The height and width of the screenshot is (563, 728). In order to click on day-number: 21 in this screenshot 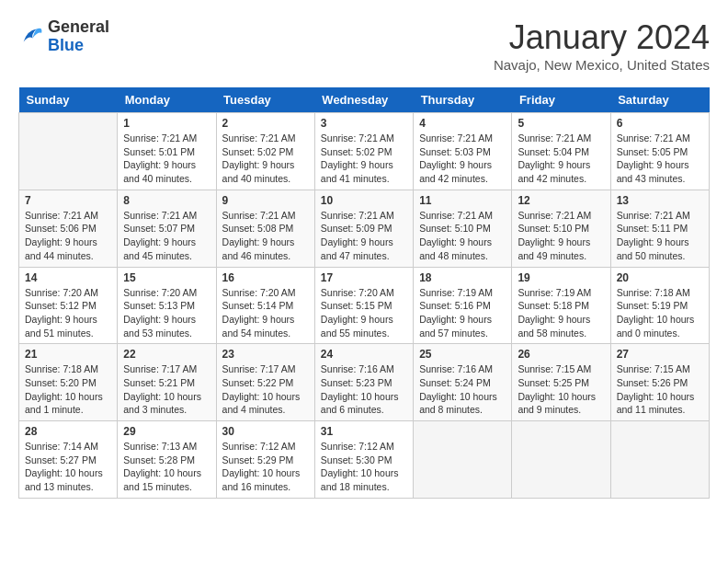, I will do `click(68, 354)`.